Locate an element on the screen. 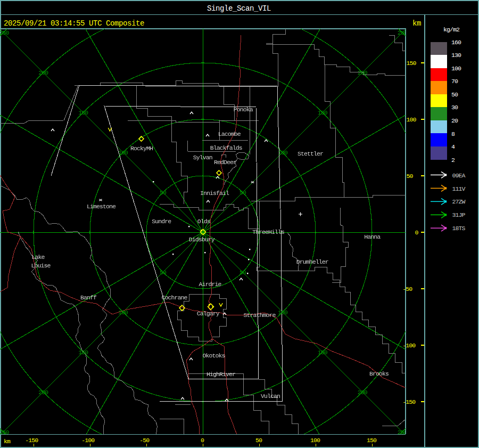  svg-text: RockyMH is located at coordinates (142, 148).